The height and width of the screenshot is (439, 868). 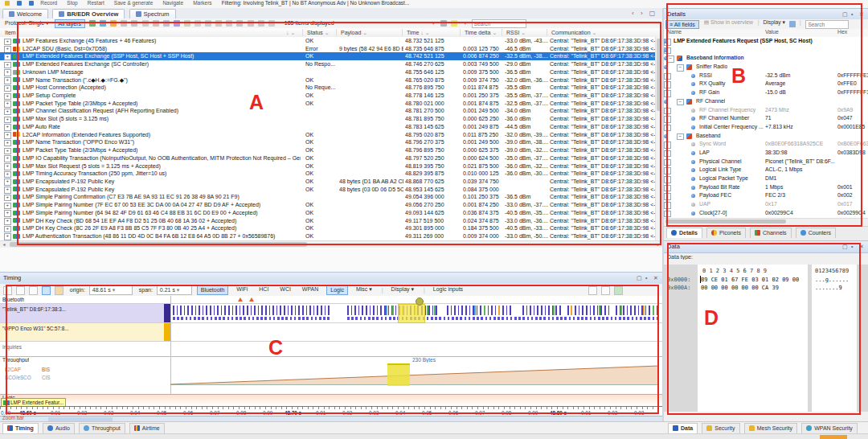 What do you see at coordinates (240, 23) in the screenshot?
I see `card-icon` at bounding box center [240, 23].